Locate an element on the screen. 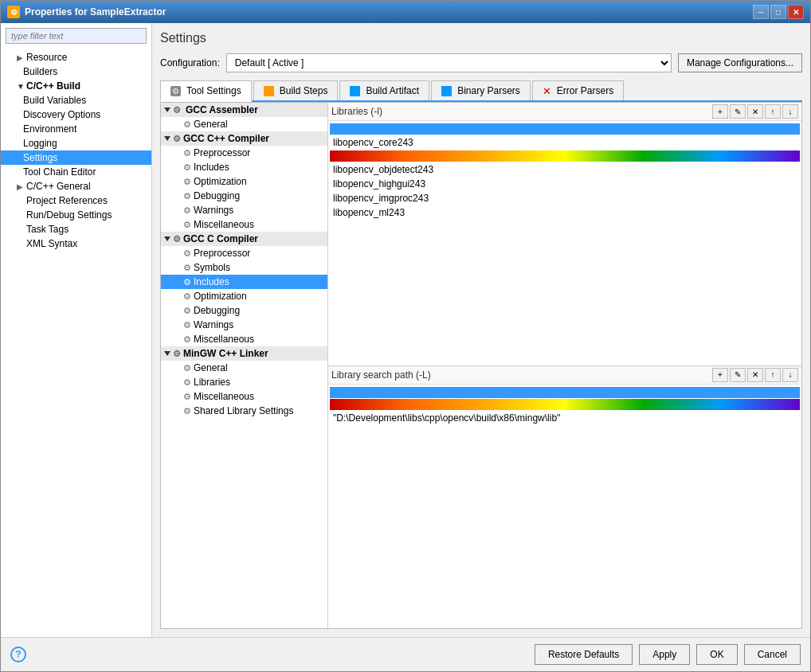 The width and height of the screenshot is (811, 672). window-title: Properties for SampleExtractor is located at coordinates (386, 12).